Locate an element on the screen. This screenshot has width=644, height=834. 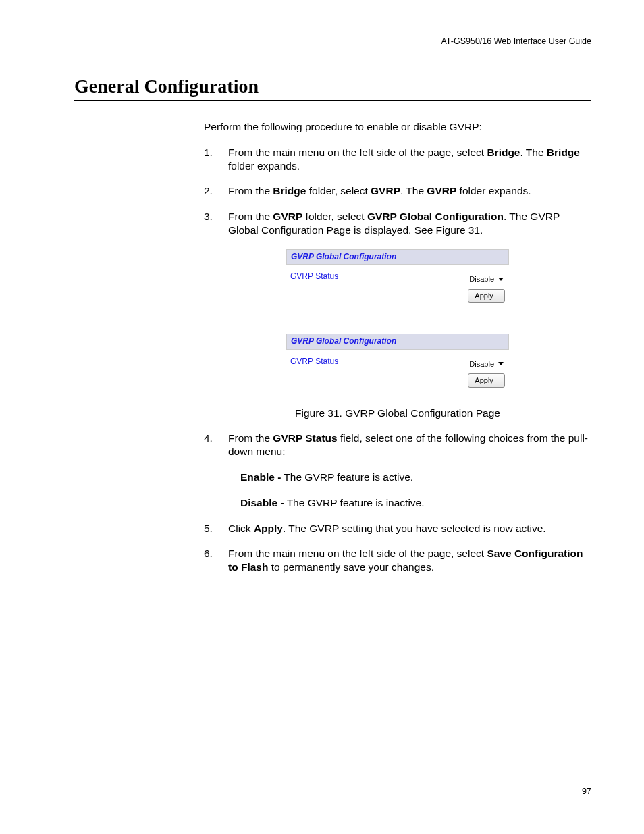
step-text: From the GVRP folder, select GVRP Global… is located at coordinates (394, 223).